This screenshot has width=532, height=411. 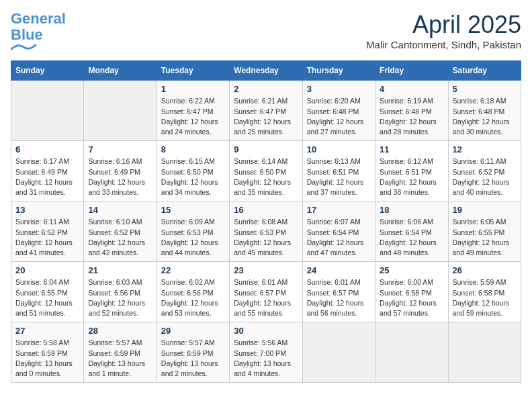 What do you see at coordinates (120, 330) in the screenshot?
I see `day-number: 28` at bounding box center [120, 330].